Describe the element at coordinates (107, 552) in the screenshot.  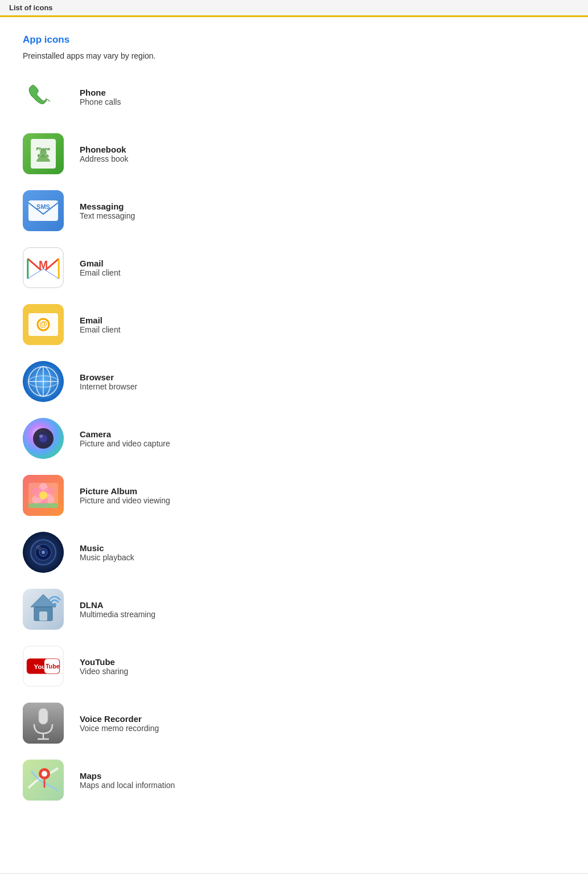
I see `app-info-music: Music Music playback` at that location.